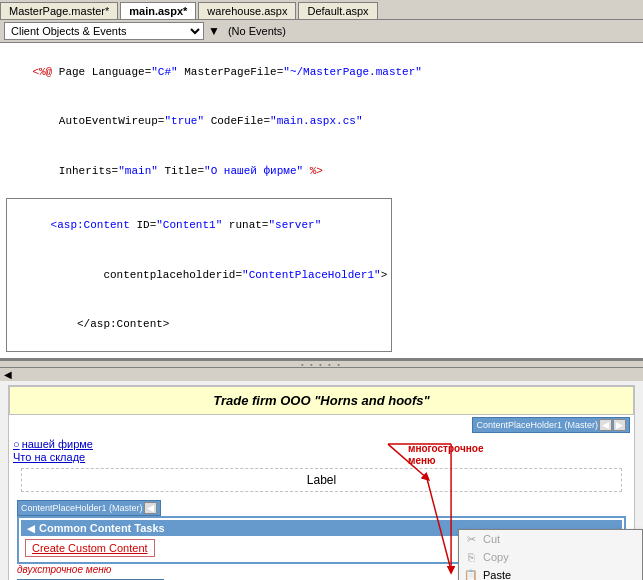 This screenshot has width=643, height=580. Describe the element at coordinates (199, 226) in the screenshot. I see `code-line-4: <asp:Content ID="Content1" runat="server…` at that location.